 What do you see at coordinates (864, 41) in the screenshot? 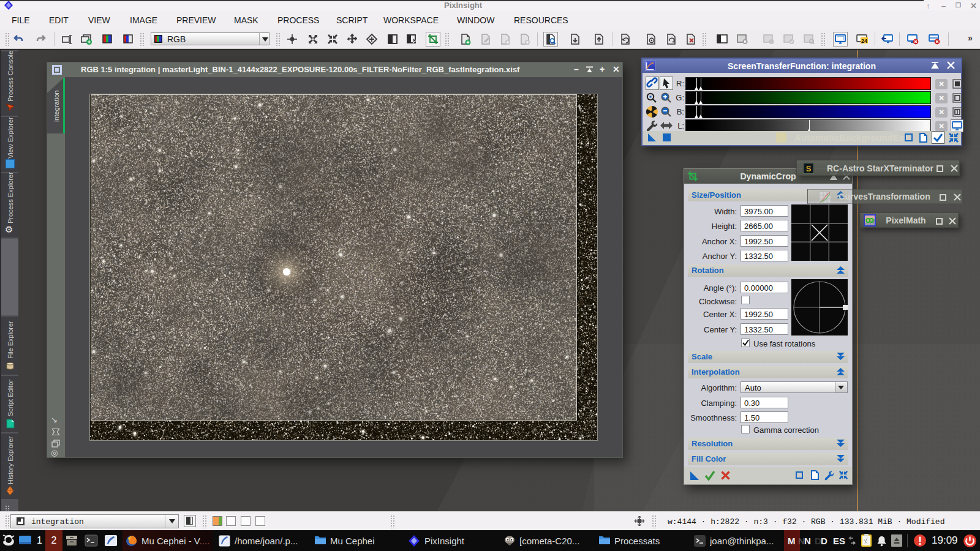
I see `svg-text: 24` at bounding box center [864, 41].